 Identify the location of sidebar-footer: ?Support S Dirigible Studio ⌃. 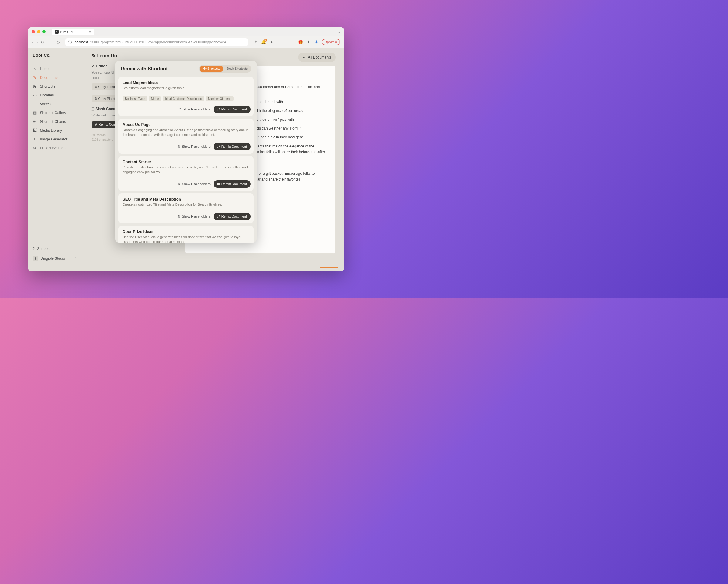
(55, 254).